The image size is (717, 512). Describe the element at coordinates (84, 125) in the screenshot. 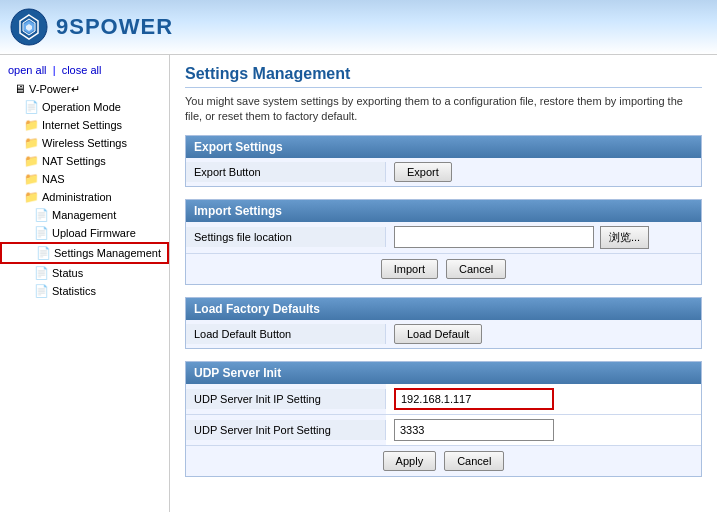

I see `sidebar-item-internet-settings: 📁 Internet Settings` at that location.